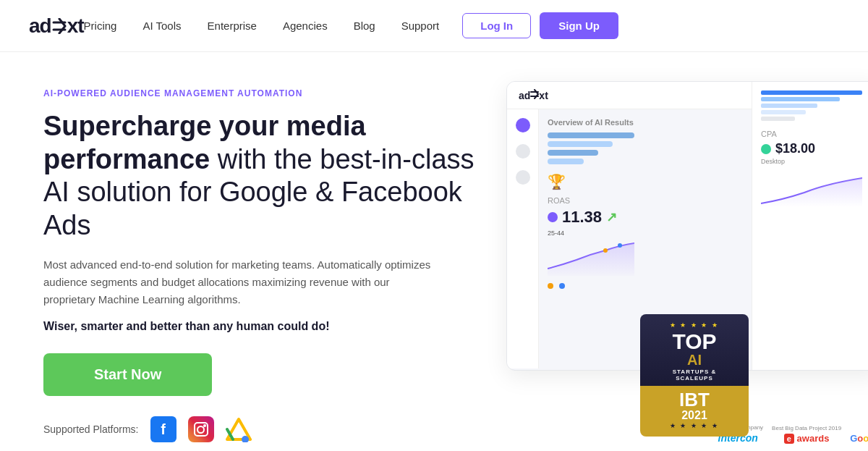 This screenshot has height=451, width=868. Describe the element at coordinates (807, 434) in the screenshot. I see `award-eawards: Best Big Data Project 2019 e awards` at that location.